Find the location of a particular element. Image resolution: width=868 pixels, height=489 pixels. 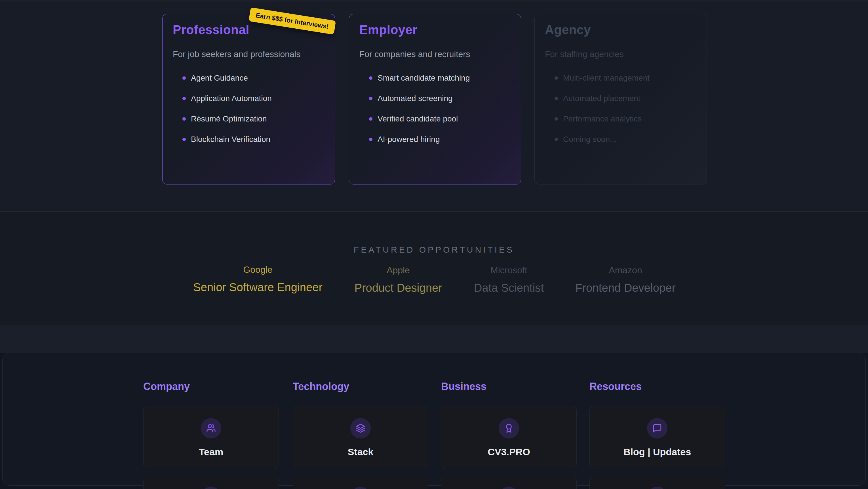

message-square-icon is located at coordinates (657, 428).